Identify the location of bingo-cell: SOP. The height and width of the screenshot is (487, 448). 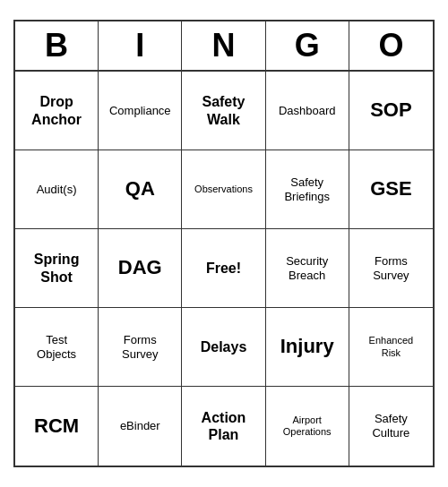
(391, 111).